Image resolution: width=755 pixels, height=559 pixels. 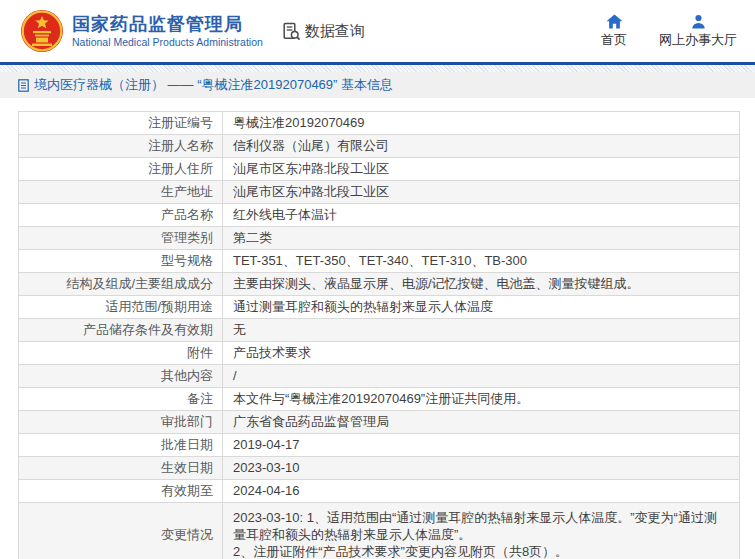 What do you see at coordinates (379, 354) in the screenshot?
I see `table-row: 附件产品技术要求` at bounding box center [379, 354].